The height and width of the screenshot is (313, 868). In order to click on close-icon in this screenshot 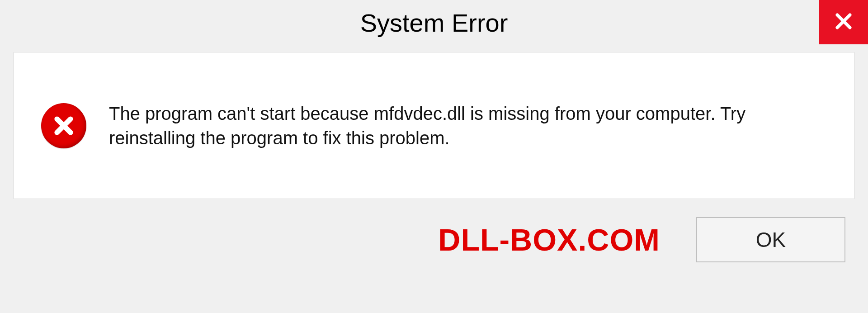, I will do `click(844, 22)`.